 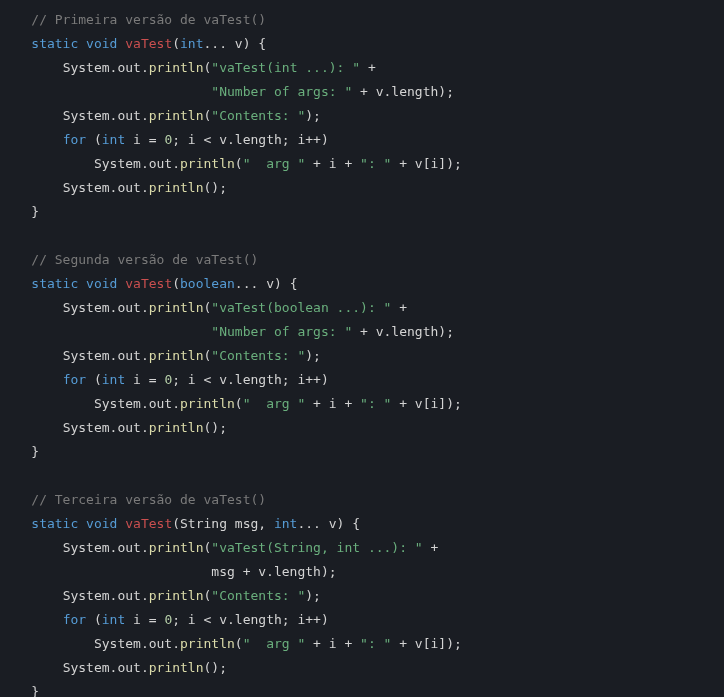 What do you see at coordinates (54, 284) in the screenshot?
I see `code-token: static` at bounding box center [54, 284].